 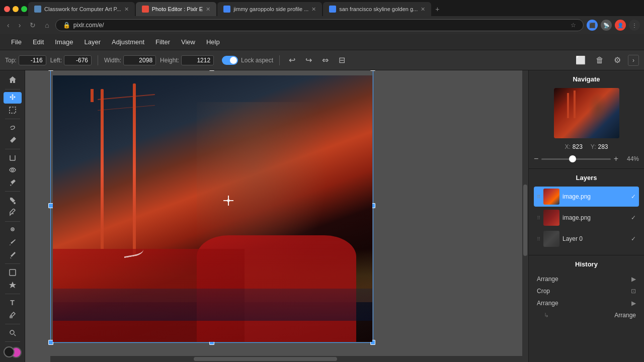 I want to click on tool-wand, so click(x=13, y=140).